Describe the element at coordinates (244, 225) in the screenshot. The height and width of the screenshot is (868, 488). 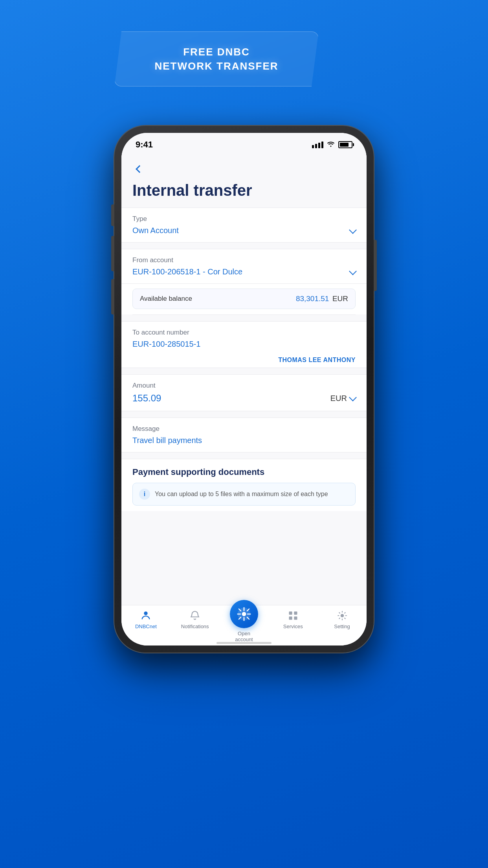
I see `type-field-section: Type Own Account` at that location.